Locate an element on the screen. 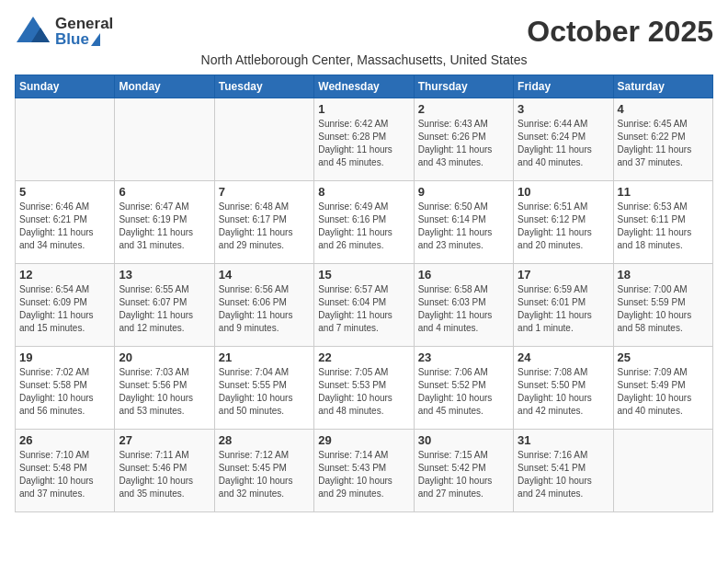 This screenshot has height=563, width=728. calendar-cell: 3Sunrise: 6:44 AM Sunset: 6:24 PM Daylig… is located at coordinates (563, 140).